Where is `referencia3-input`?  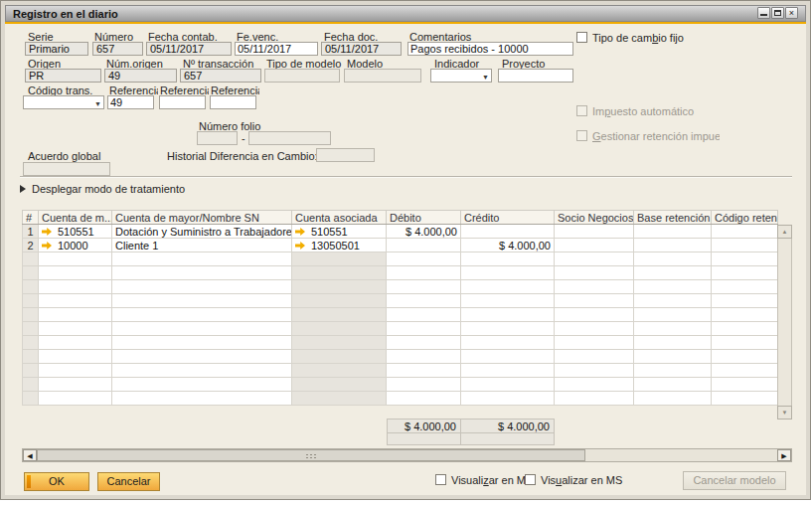
referencia3-input is located at coordinates (233, 102).